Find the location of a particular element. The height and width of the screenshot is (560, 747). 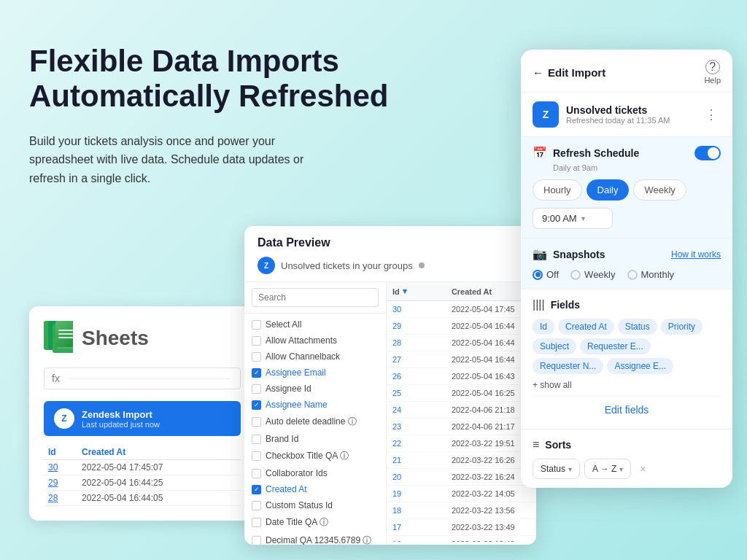

how-it-works-link: How it works is located at coordinates (696, 254).